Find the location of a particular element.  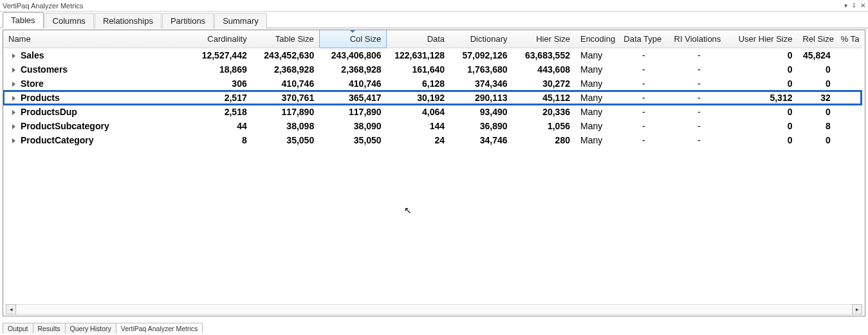

cell-data: 161,640 is located at coordinates (418, 69).